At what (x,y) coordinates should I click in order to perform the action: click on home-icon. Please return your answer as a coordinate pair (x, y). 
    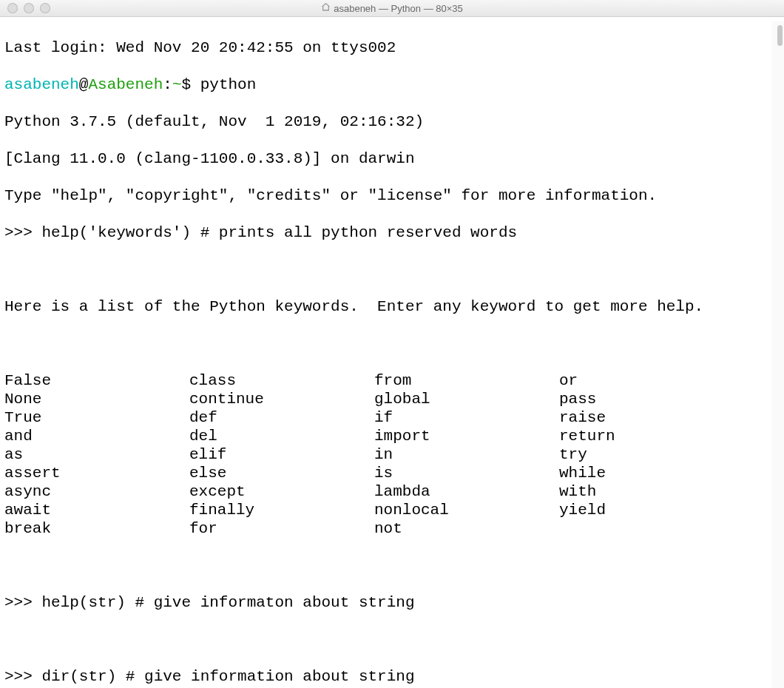
    Looking at the image, I should click on (325, 8).